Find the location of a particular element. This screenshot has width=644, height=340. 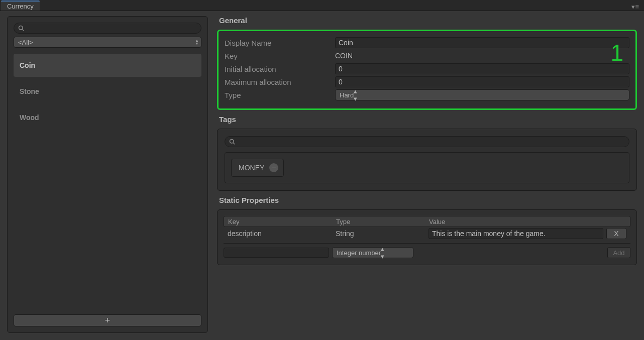

header-key: Key is located at coordinates (278, 221).